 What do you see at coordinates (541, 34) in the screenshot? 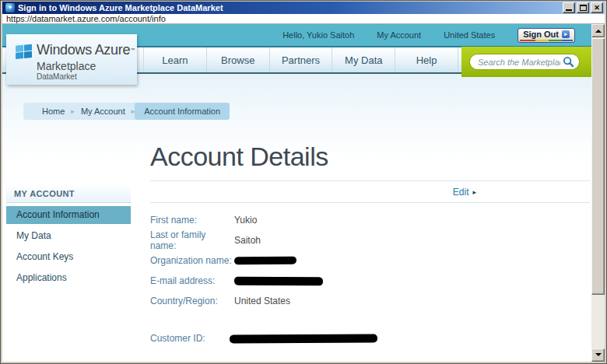
I see `sign-out-label: Sign Out` at bounding box center [541, 34].